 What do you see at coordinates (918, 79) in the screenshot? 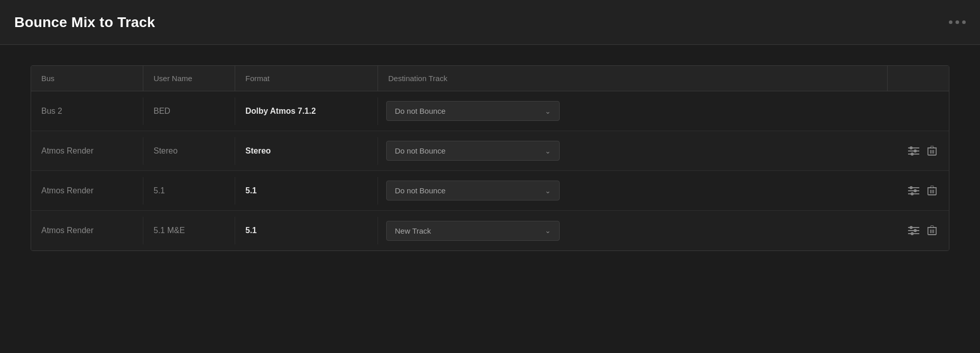
I see `header-actions` at bounding box center [918, 79].